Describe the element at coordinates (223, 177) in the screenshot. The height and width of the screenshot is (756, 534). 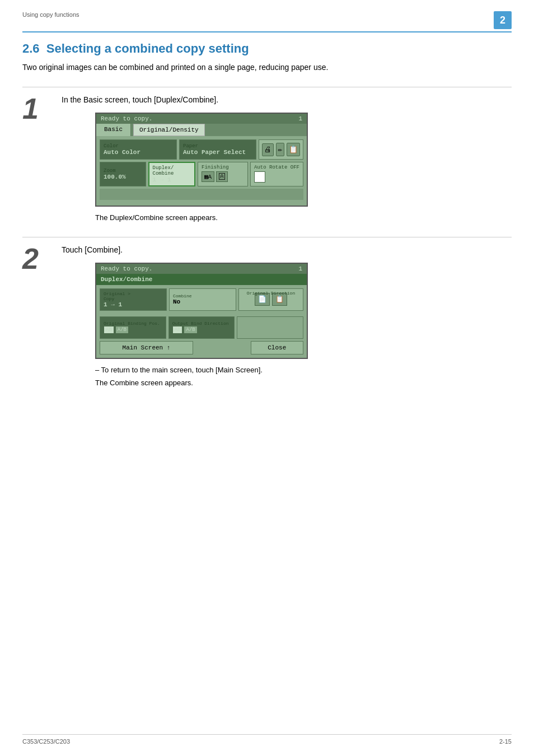
I see `finishing-icons: ▦A 🄰` at that location.